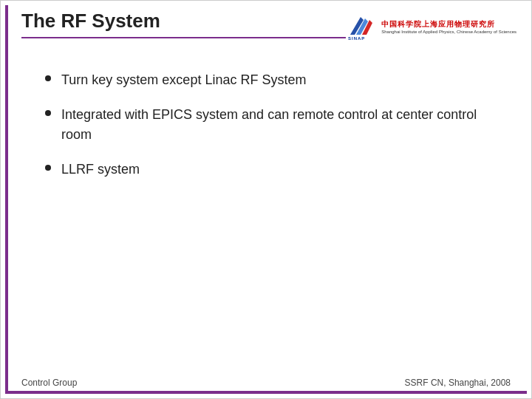 The width and height of the screenshot is (532, 399). Describe the element at coordinates (180, 21) in the screenshot. I see `slide-title: The RF System` at that location.